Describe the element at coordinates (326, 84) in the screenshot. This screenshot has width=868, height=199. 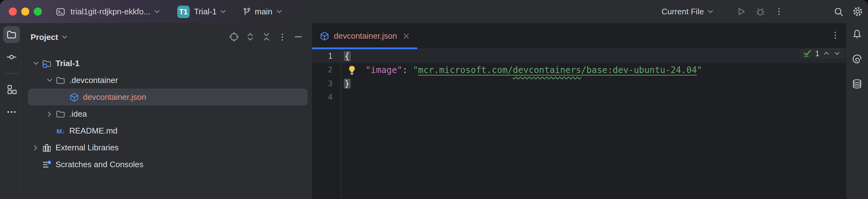
I see `line-number: 3` at that location.